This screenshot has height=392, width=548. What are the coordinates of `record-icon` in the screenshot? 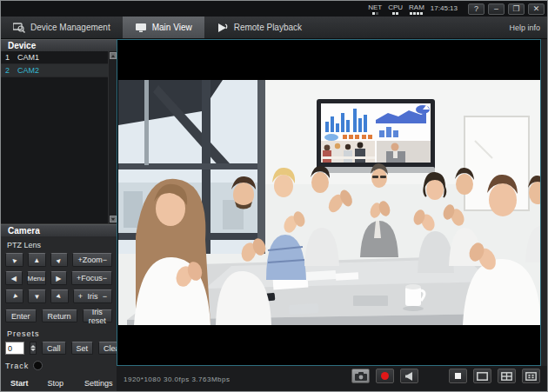 It's located at (384, 375).